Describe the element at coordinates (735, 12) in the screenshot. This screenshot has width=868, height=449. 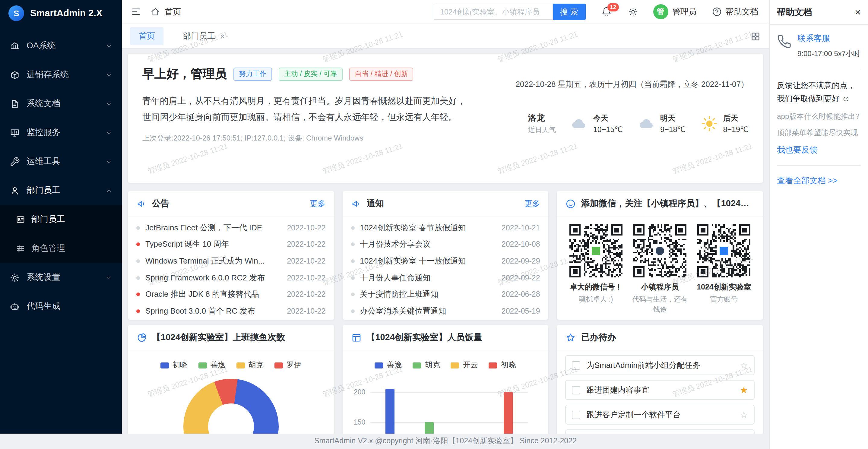
I see `help-doc-entry: 帮助文档` at that location.